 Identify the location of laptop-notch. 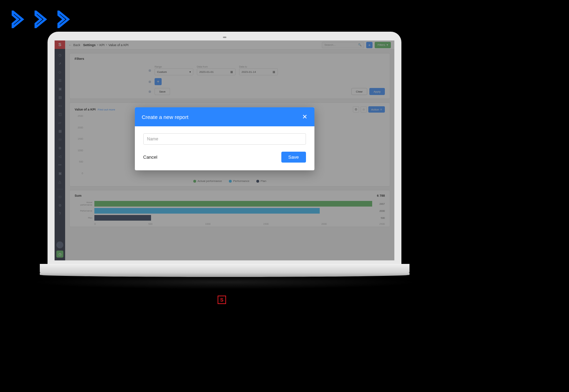
(225, 37).